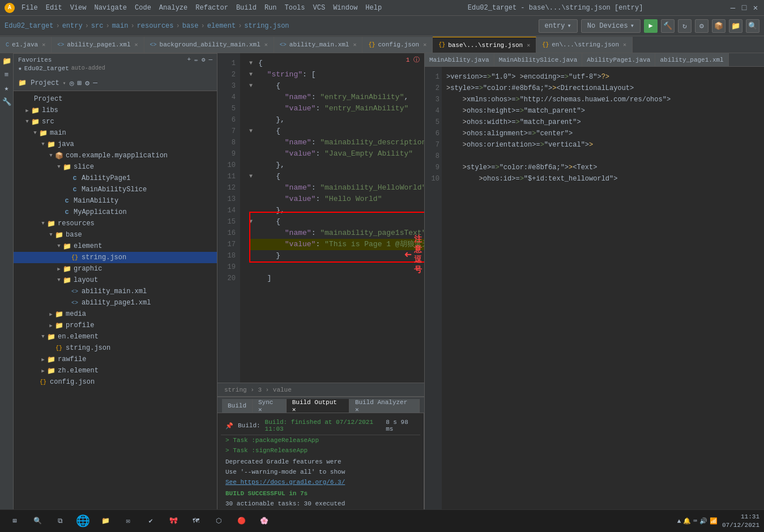 This screenshot has height=532, width=764. I want to click on menu-item-navigate: Navigate, so click(110, 8).